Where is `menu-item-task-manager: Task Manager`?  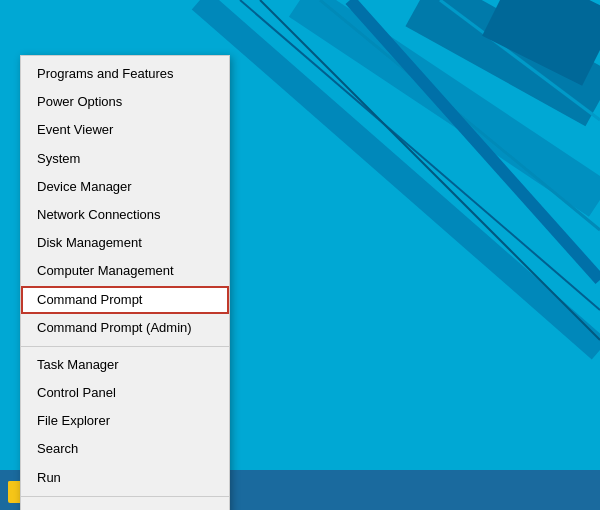
menu-item-task-manager: Task Manager is located at coordinates (125, 365).